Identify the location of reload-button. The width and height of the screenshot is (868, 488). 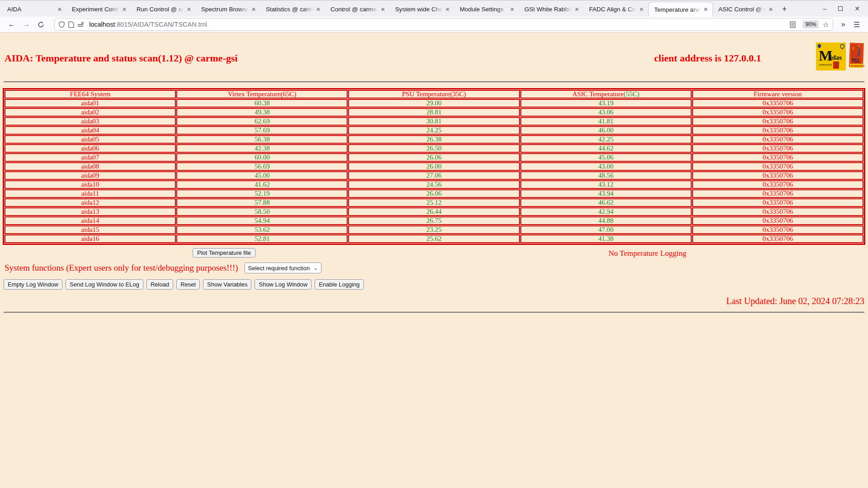
(41, 24).